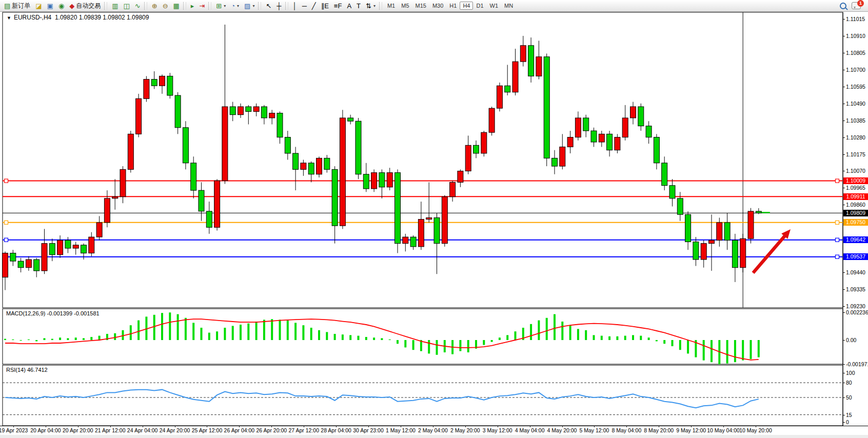 Image resolution: width=868 pixels, height=438 pixels. Describe the element at coordinates (405, 6) in the screenshot. I see `timeframe-m5-button: M5` at that location.